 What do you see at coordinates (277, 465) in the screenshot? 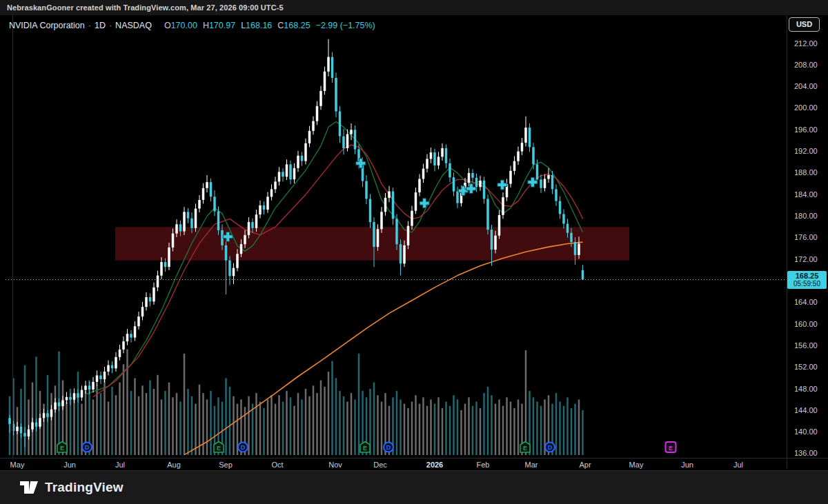
I see `time-tick-label: Oct` at bounding box center [277, 465].